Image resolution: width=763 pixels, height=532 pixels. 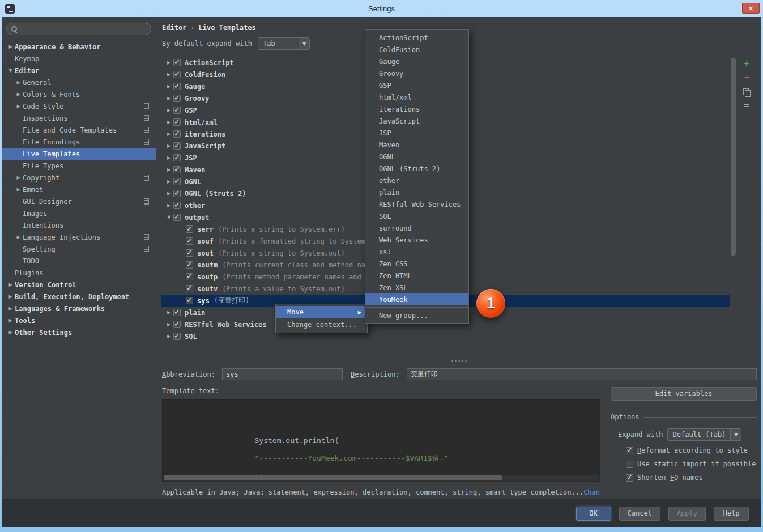 What do you see at coordinates (417, 180) in the screenshot?
I see `submenu-item: other` at bounding box center [417, 180].